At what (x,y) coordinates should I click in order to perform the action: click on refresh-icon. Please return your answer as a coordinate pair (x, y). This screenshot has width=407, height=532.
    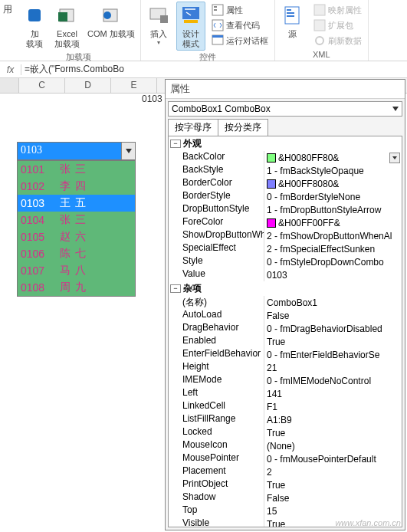
    Looking at the image, I should click on (320, 41).